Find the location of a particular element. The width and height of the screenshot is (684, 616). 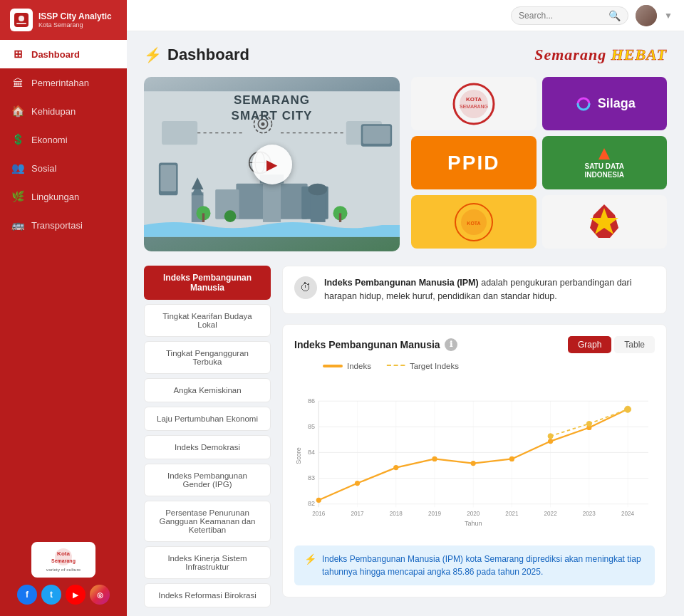

menu-item-budaya: Tingkat Kearifan Budaya Lokal is located at coordinates (207, 320).